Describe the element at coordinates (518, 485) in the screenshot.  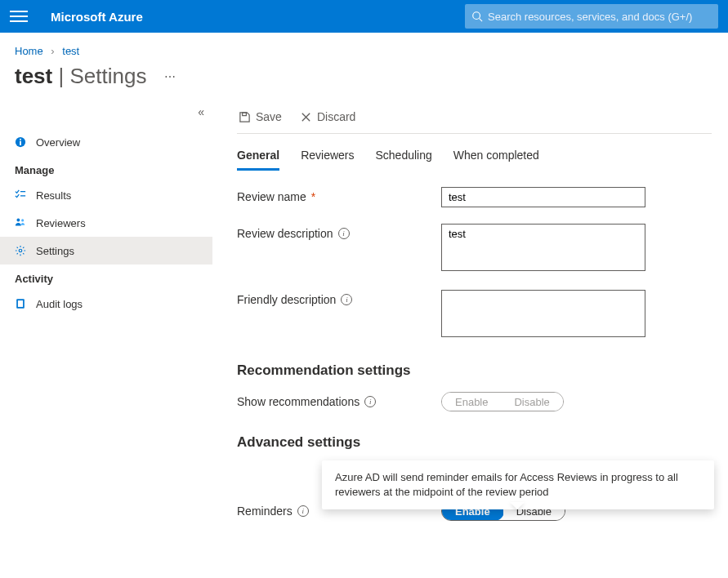
I see `tooltip: Azure AD will send reminder emails for A…` at that location.